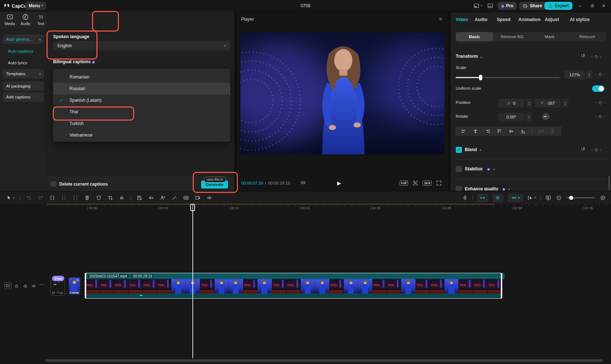 The image size is (611, 364). I want to click on subtab-retouch: Retouch, so click(587, 37).